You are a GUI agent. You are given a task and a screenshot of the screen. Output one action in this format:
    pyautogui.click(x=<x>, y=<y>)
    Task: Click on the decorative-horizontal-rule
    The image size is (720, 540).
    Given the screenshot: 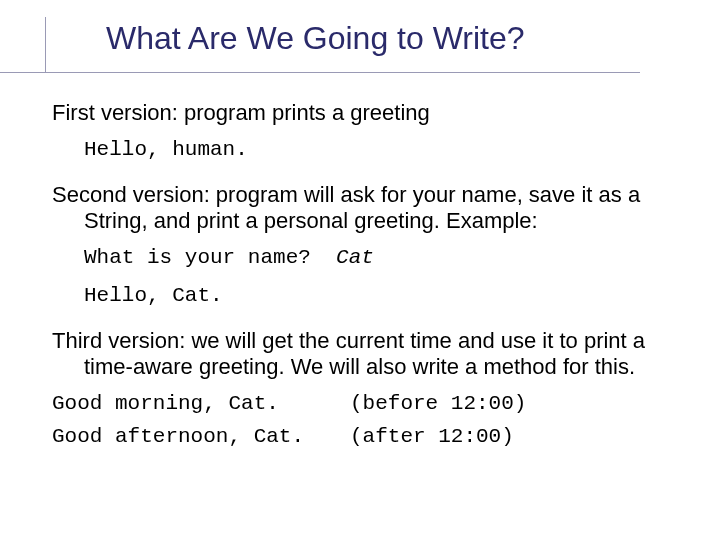 What is the action you would take?
    pyautogui.click(x=320, y=72)
    